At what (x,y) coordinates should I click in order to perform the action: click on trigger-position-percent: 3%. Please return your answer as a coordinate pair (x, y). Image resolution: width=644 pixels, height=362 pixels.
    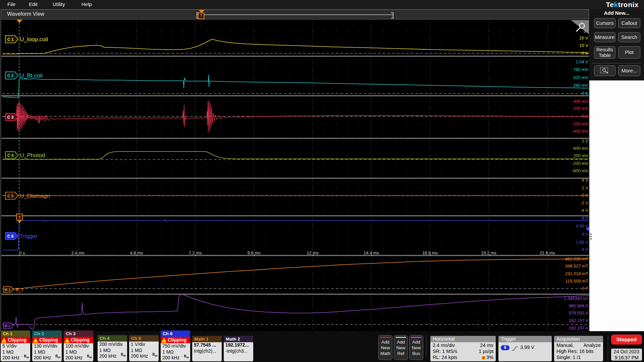
    Looking at the image, I should click on (490, 357).